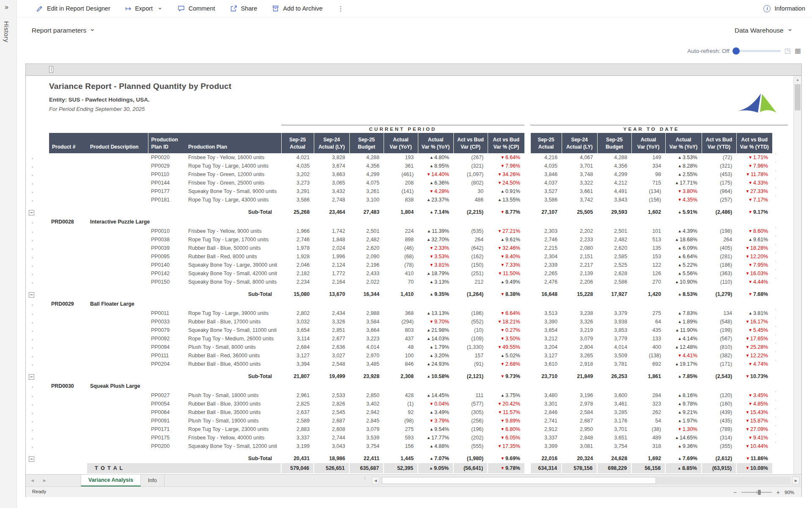 This screenshot has width=812, height=508. I want to click on more-options-button: ⋮, so click(341, 8).